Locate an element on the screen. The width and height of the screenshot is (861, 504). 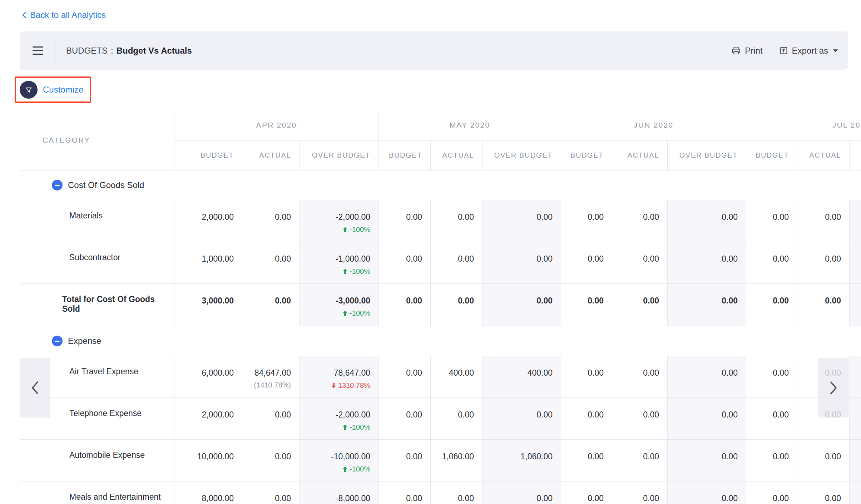
value-cell: -3,000.00-100% is located at coordinates (339, 305).